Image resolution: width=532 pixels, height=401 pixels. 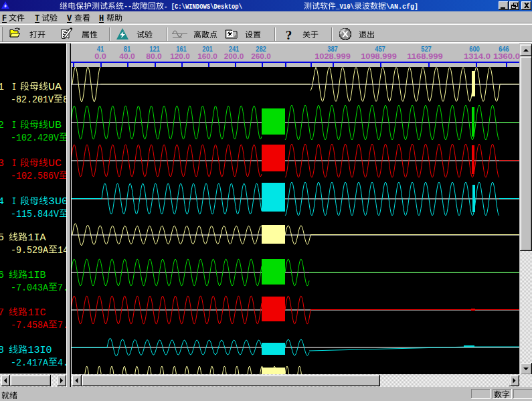 What do you see at coordinates (40, 351) in the screenshot?
I see `svg-text: 13I0` at bounding box center [40, 351].